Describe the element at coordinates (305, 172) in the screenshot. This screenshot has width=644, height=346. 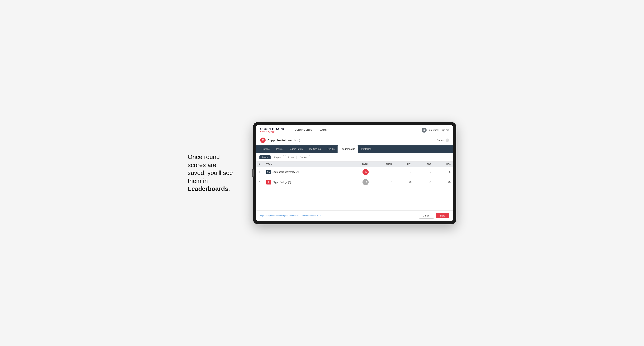
I see `cell-team-0: SU Scoreboard University [A]` at that location.